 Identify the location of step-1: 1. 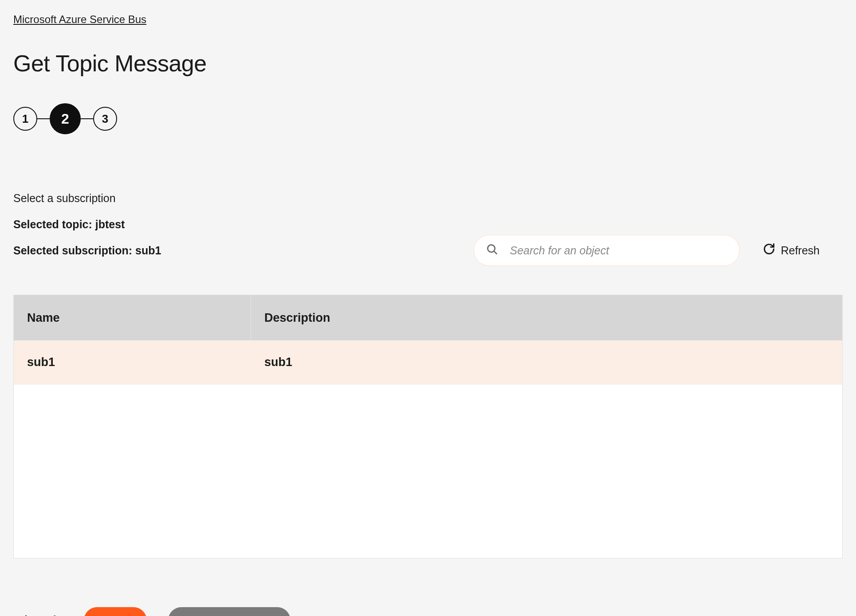
(25, 119).